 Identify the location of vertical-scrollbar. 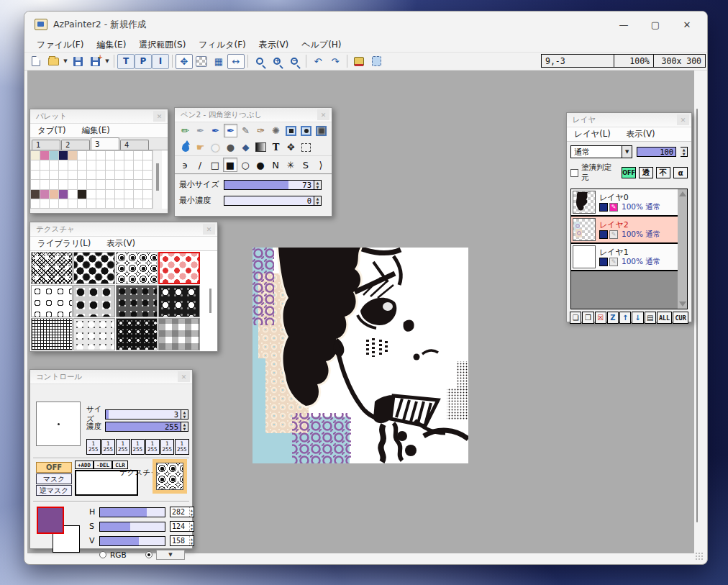
(697, 315).